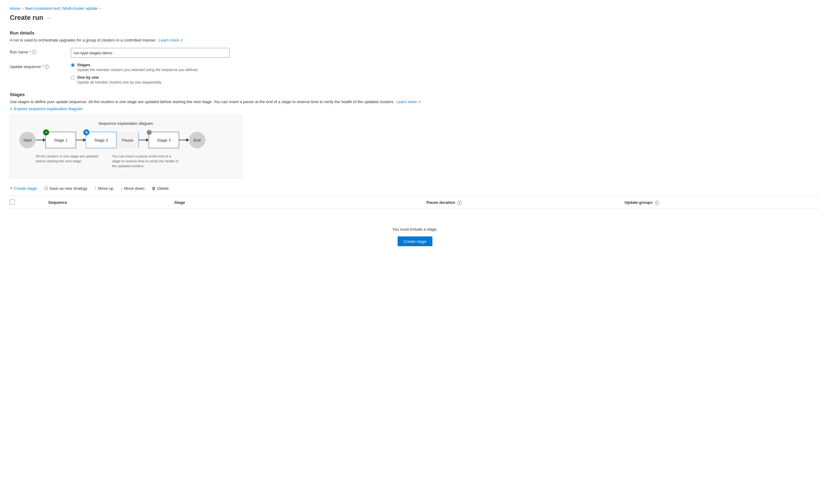  What do you see at coordinates (101, 140) in the screenshot?
I see `stage2-label: Stage 2` at bounding box center [101, 140].